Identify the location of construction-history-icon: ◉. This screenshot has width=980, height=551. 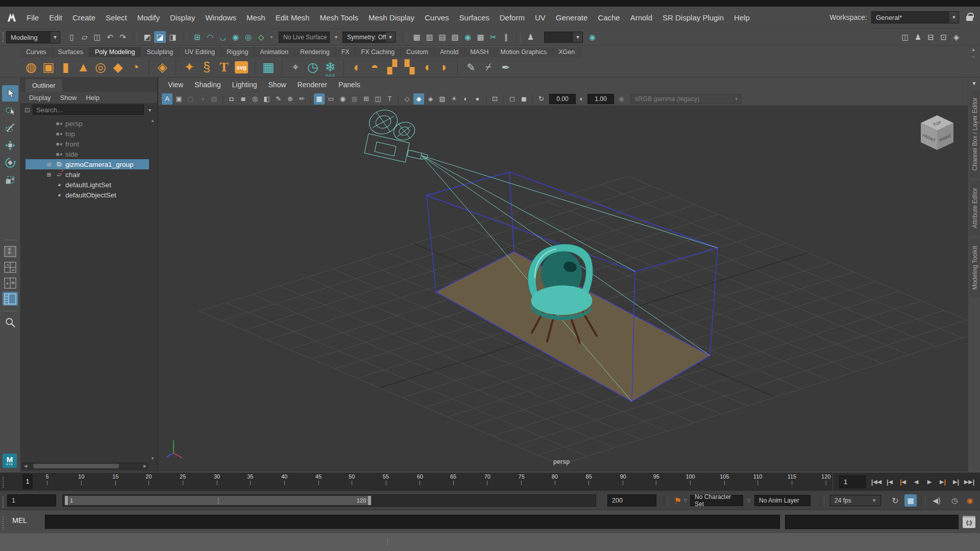
(468, 37).